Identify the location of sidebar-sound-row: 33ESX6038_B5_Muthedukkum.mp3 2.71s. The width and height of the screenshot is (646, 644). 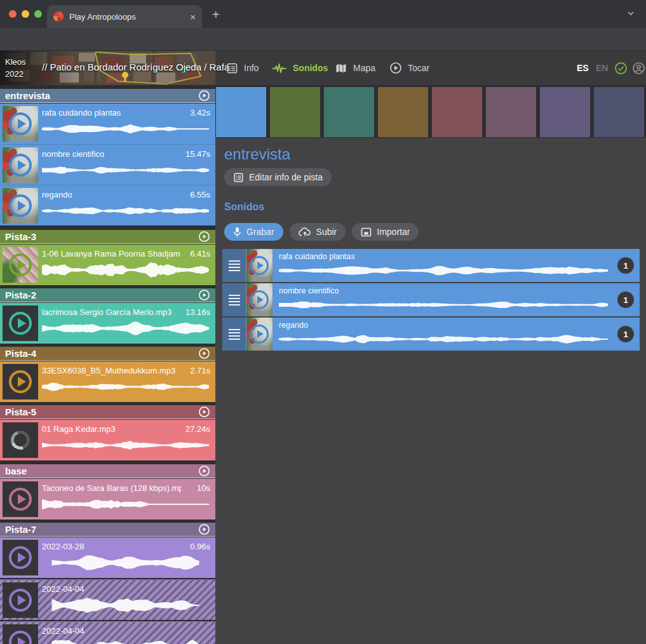
(108, 382).